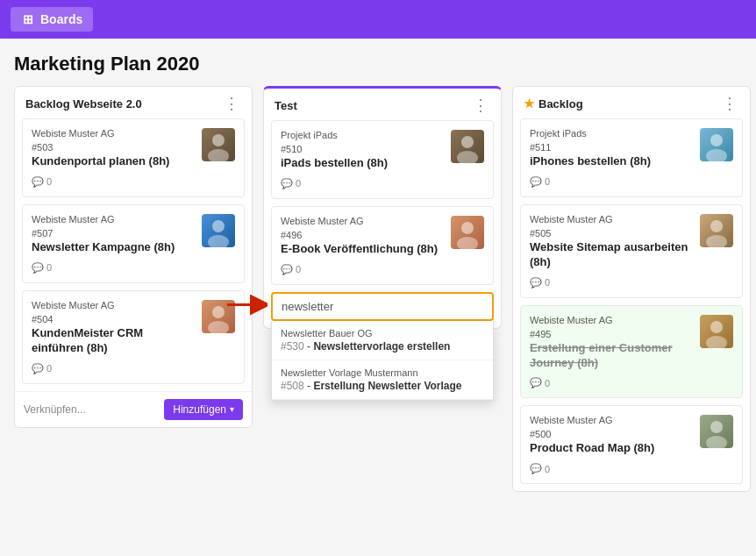  What do you see at coordinates (362, 249) in the screenshot?
I see `card-496-title: E-Book Veröffentlichung (8h)` at bounding box center [362, 249].